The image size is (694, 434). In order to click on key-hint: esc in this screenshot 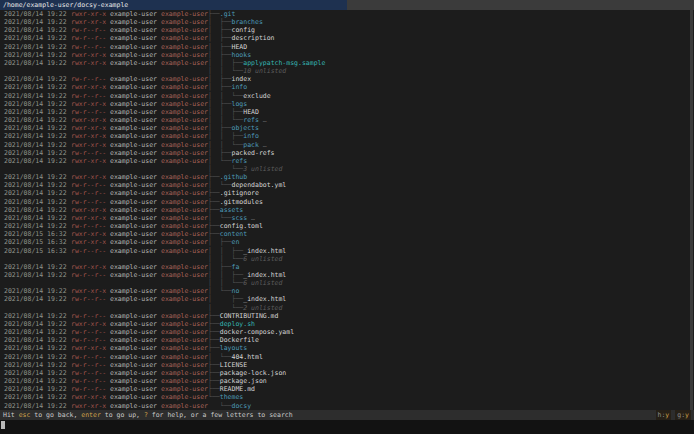, I will do `click(25, 415)`.